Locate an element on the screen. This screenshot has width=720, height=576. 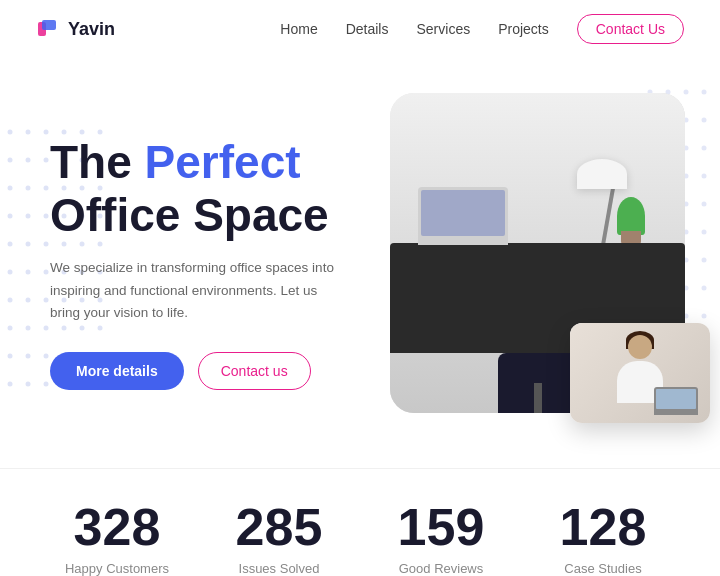
video-laptop-screen is located at coordinates (676, 399).